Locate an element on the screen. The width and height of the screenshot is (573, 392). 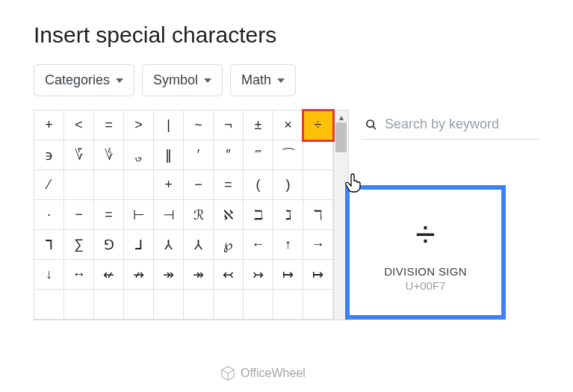
character-cell: × is located at coordinates (288, 125).